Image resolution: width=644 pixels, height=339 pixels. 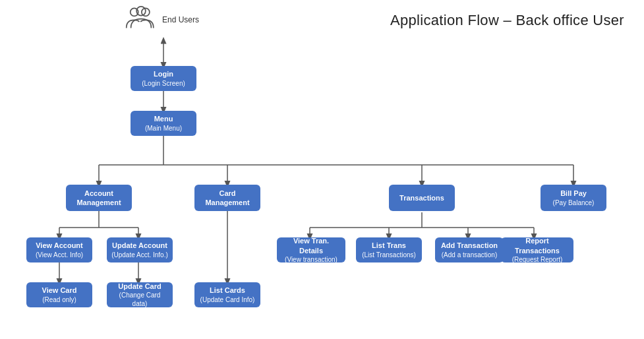 I want to click on login-sublabel: (Login Screen), so click(x=163, y=83).